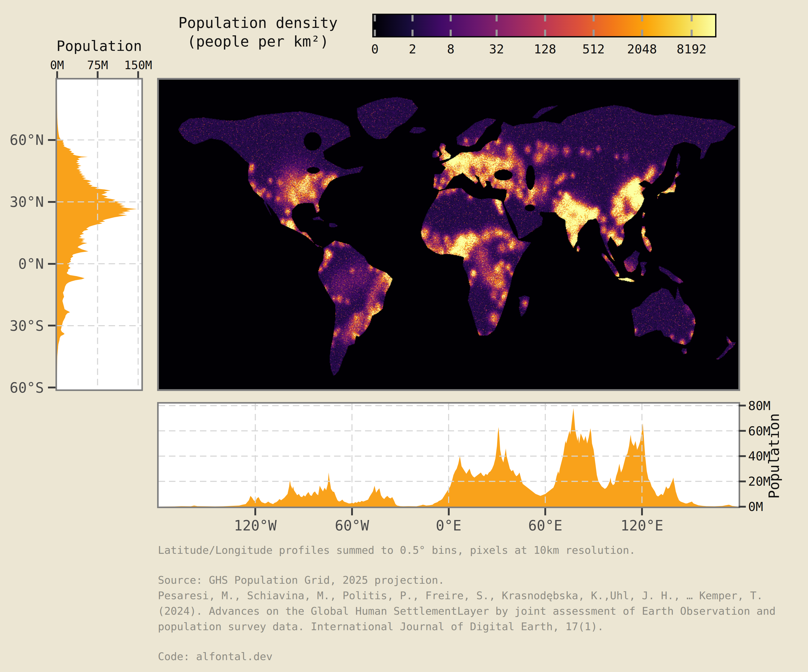 Image resolution: width=808 pixels, height=672 pixels. What do you see at coordinates (57, 65) in the screenshot?
I see `lat-chart-top-tick-label: 0M` at bounding box center [57, 65].